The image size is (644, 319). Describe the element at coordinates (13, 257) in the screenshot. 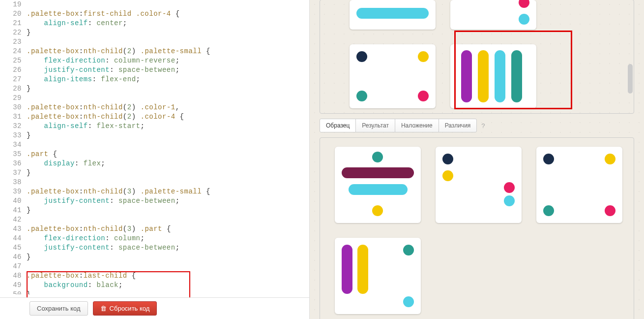

I see `line-number: 46` at that location.